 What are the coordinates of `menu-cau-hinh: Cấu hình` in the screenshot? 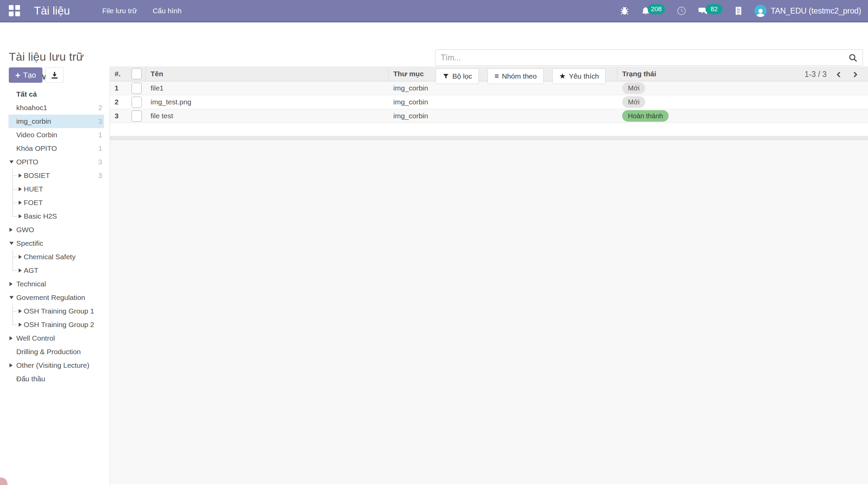 It's located at (167, 11).